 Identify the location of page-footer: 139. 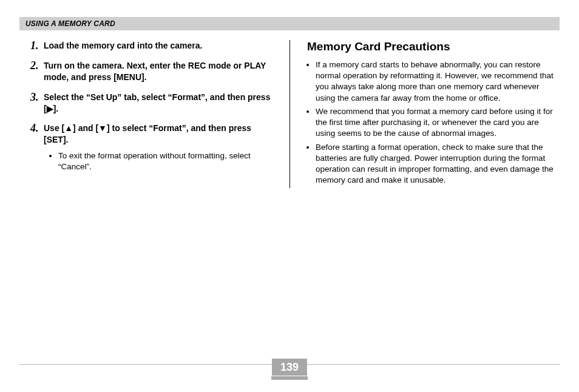
(290, 365).